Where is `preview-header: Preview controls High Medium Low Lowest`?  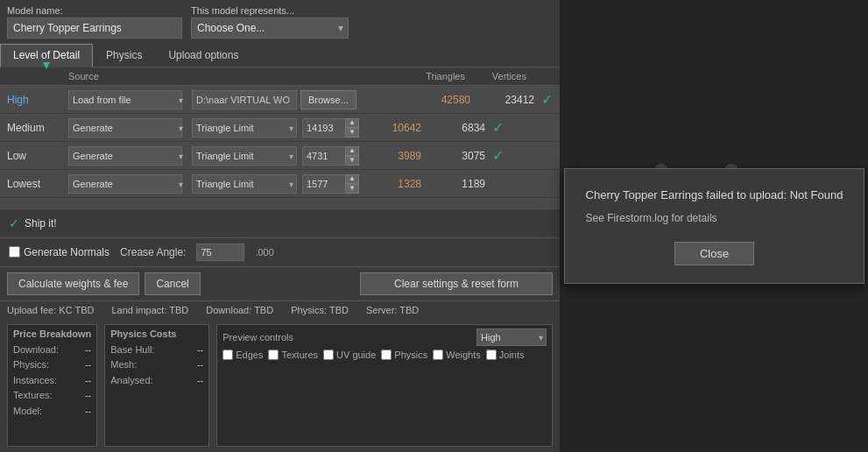 preview-header: Preview controls High Medium Low Lowest is located at coordinates (385, 337).